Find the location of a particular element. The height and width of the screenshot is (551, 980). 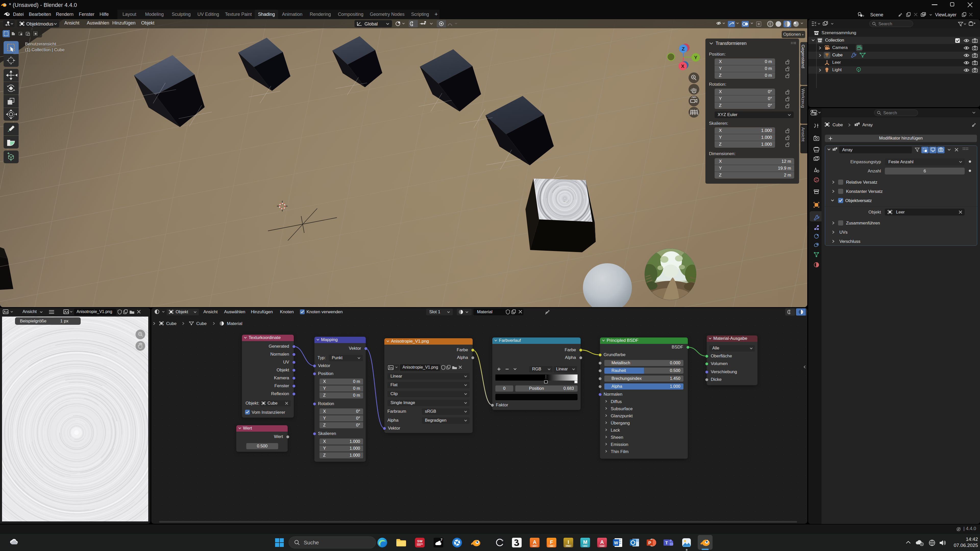

svg-text: AYA is located at coordinates (585, 546).